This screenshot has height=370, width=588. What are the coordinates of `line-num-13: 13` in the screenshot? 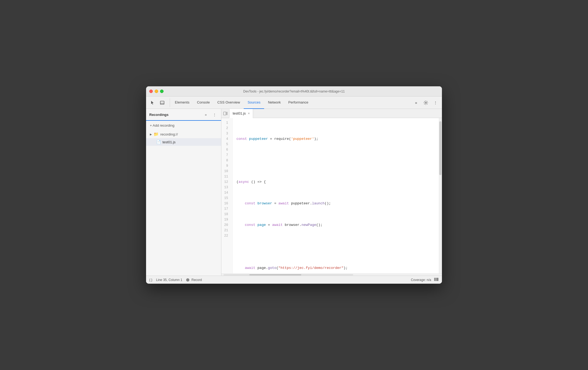 It's located at (226, 187).